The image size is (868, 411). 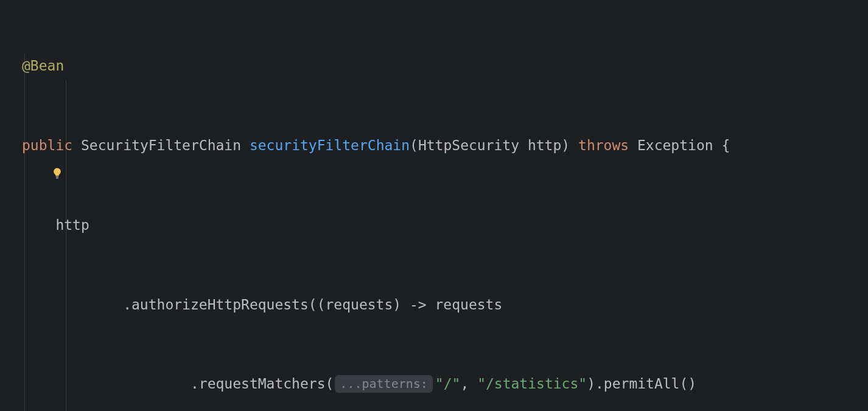 What do you see at coordinates (604, 145) in the screenshot?
I see `keyword-throws: throws` at bounding box center [604, 145].